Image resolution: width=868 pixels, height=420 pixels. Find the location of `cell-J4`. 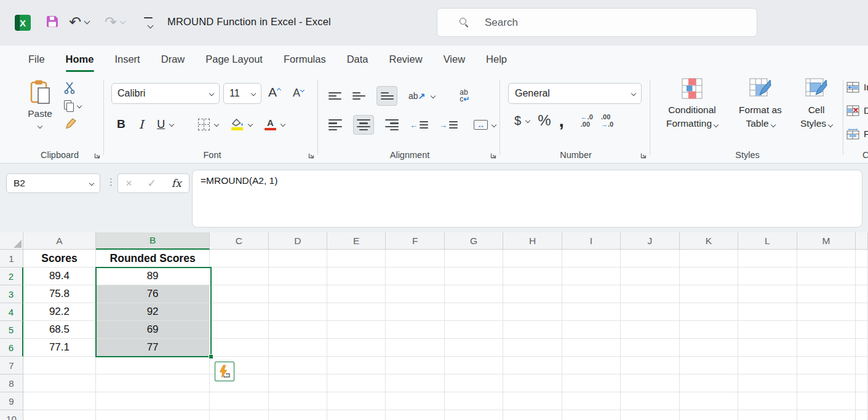

cell-J4 is located at coordinates (650, 312).